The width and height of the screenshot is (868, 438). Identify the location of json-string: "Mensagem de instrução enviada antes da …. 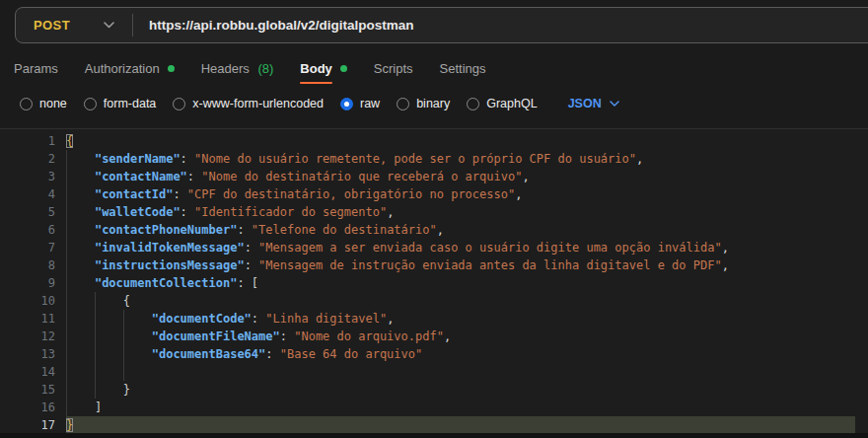
(490, 265).